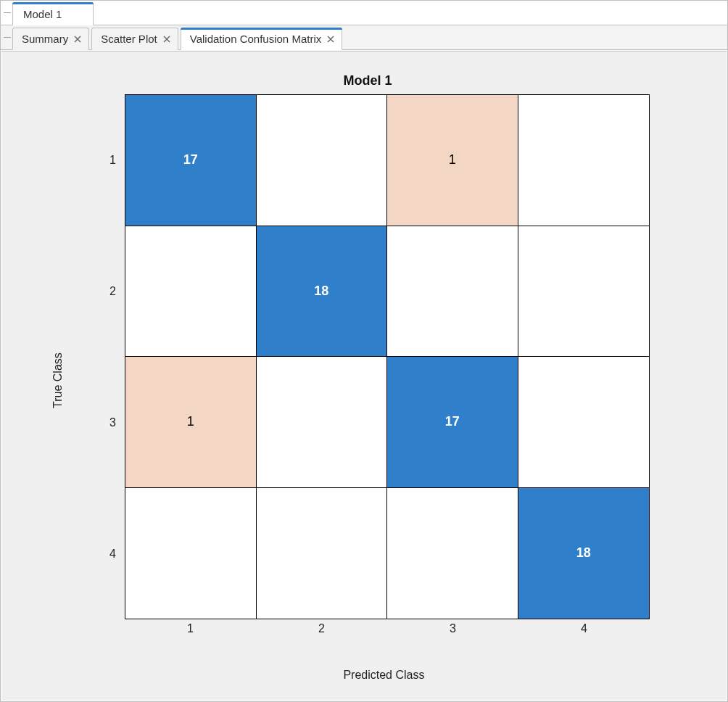 The height and width of the screenshot is (702, 728). I want to click on model-tabstrip: Model 1, so click(364, 13).